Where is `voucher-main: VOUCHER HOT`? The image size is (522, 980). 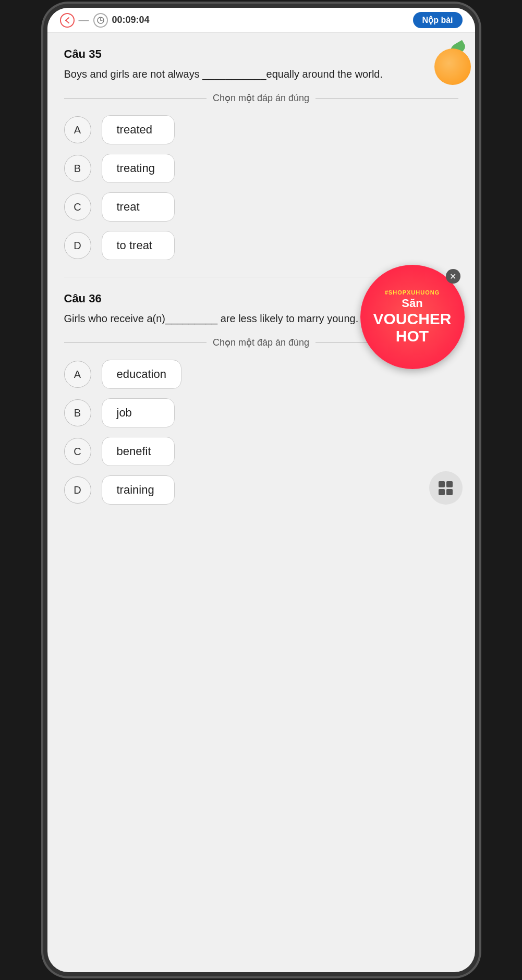 voucher-main: VOUCHER HOT is located at coordinates (412, 327).